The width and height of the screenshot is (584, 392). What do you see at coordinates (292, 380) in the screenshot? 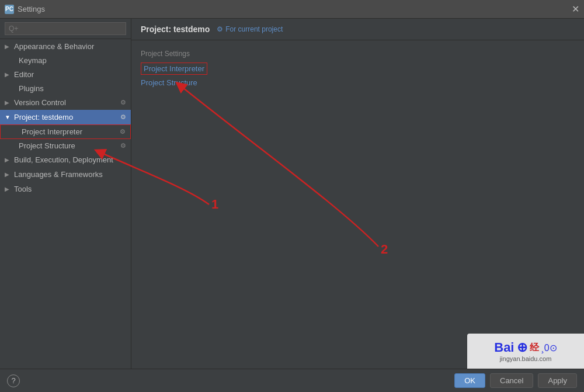
I see `bottom-bar: ? OK Cancel Apply` at bounding box center [292, 380].